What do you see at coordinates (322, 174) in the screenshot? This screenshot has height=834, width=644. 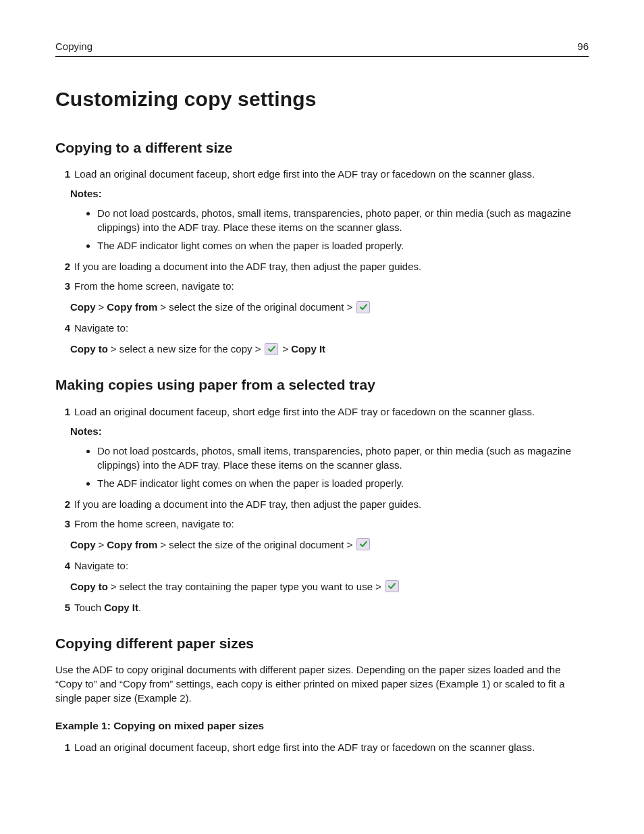 I see `steps-list-a: 1 Load an original document faceup, shor…` at bounding box center [322, 174].